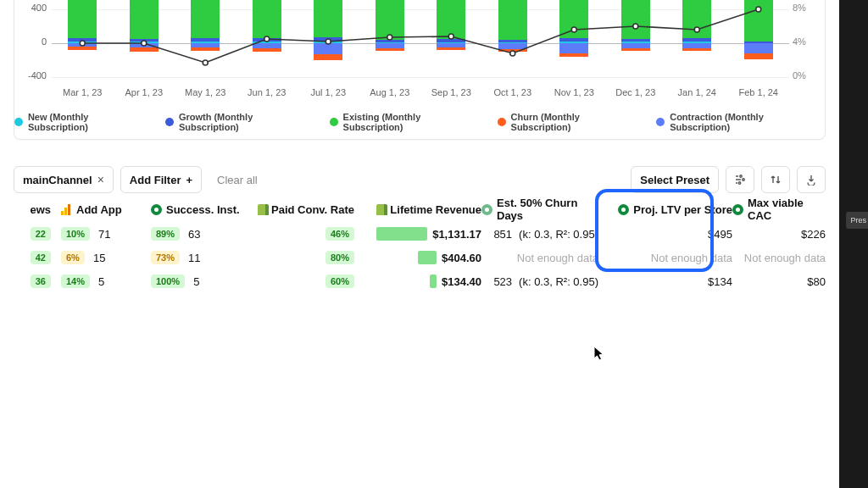 The height and width of the screenshot is (488, 868). I want to click on x-tick-label: Dec 1, 23, so click(636, 92).